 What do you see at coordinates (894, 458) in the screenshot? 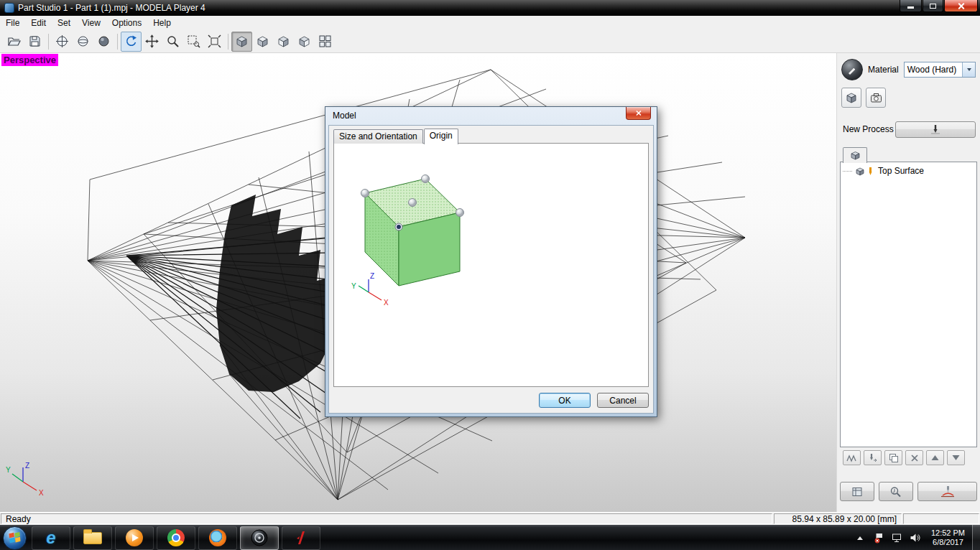
I see `copy-process-button` at bounding box center [894, 458].